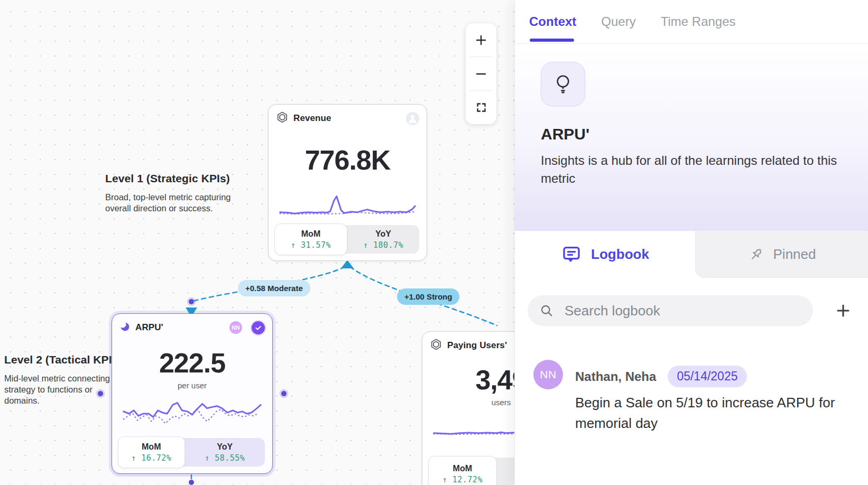  I want to click on mom-value: ↑ 12.72%, so click(463, 480).